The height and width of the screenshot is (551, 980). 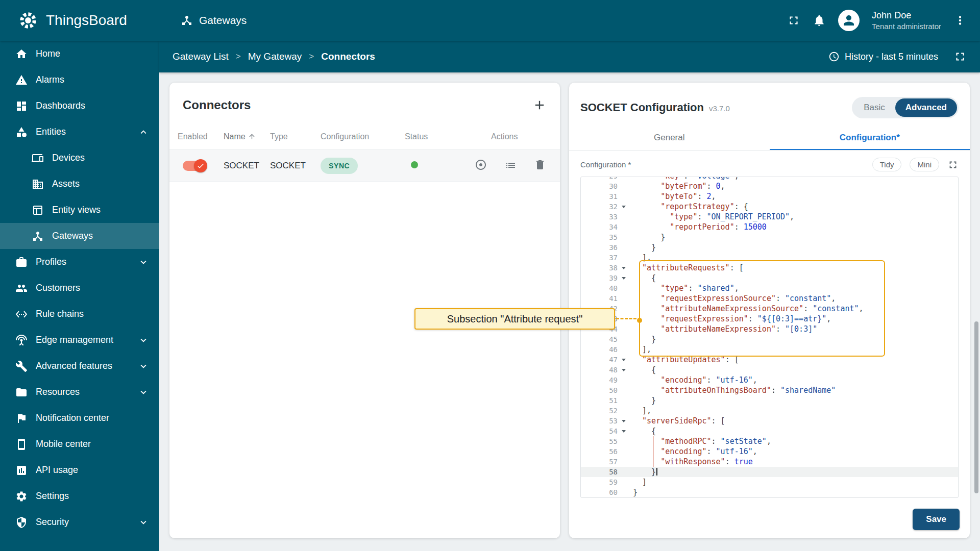 I want to click on resources-icon, so click(x=21, y=392).